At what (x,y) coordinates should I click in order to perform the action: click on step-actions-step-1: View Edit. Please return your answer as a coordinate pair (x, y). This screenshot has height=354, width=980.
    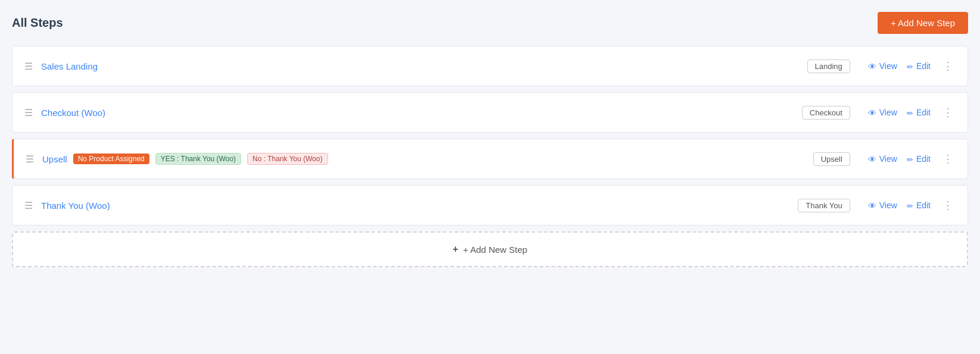
    Looking at the image, I should click on (912, 66).